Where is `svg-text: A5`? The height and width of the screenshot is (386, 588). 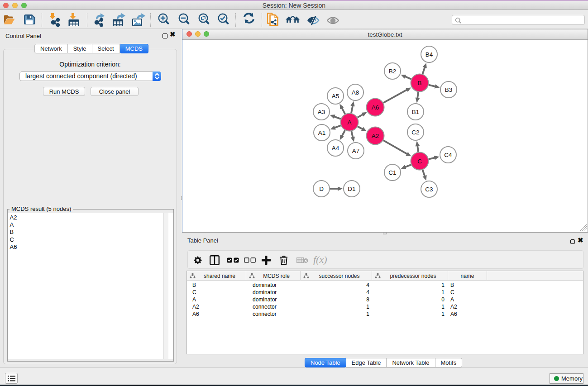 svg-text: A5 is located at coordinates (336, 96).